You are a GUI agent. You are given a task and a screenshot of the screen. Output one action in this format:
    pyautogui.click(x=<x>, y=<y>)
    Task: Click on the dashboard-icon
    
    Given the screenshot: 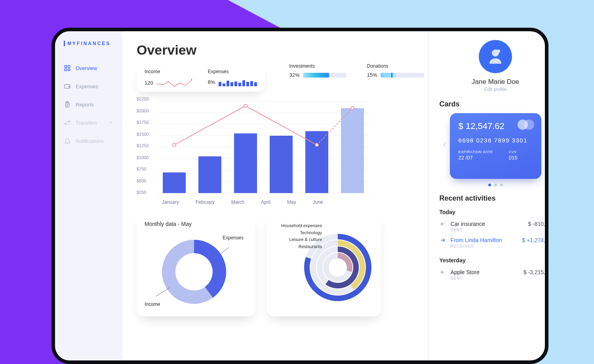 What is the action you would take?
    pyautogui.click(x=67, y=68)
    